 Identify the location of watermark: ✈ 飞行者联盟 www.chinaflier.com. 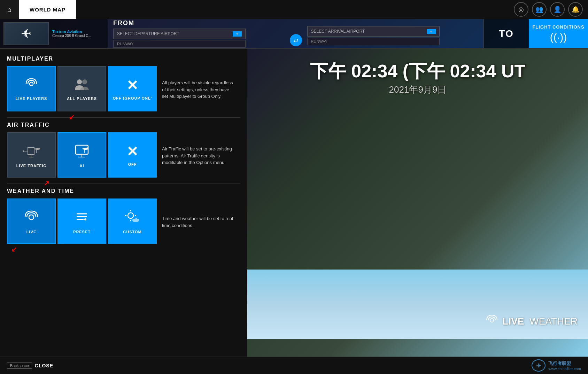
(556, 366).